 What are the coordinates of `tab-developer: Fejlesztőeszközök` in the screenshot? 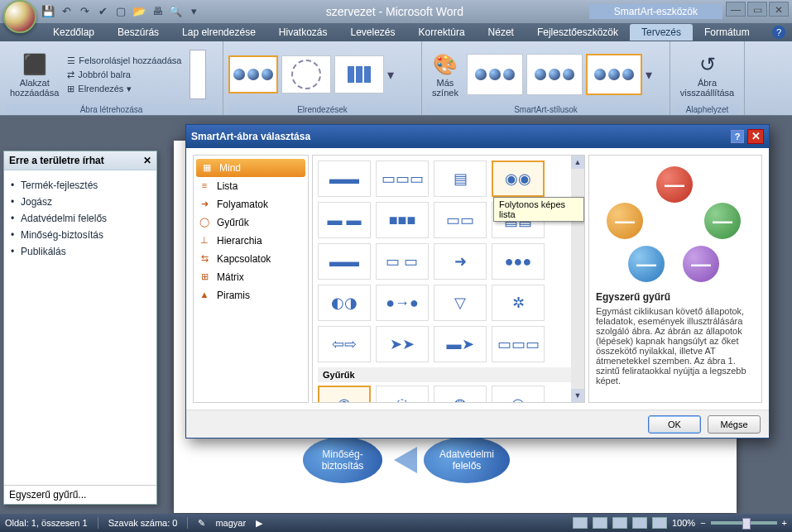 It's located at (578, 32).